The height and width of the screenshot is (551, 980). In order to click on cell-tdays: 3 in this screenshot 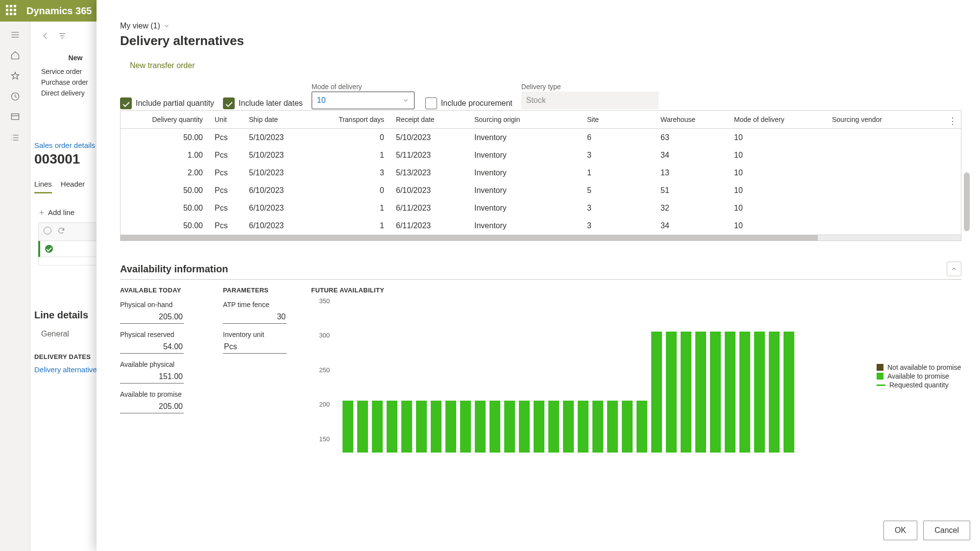, I will do `click(358, 173)`.